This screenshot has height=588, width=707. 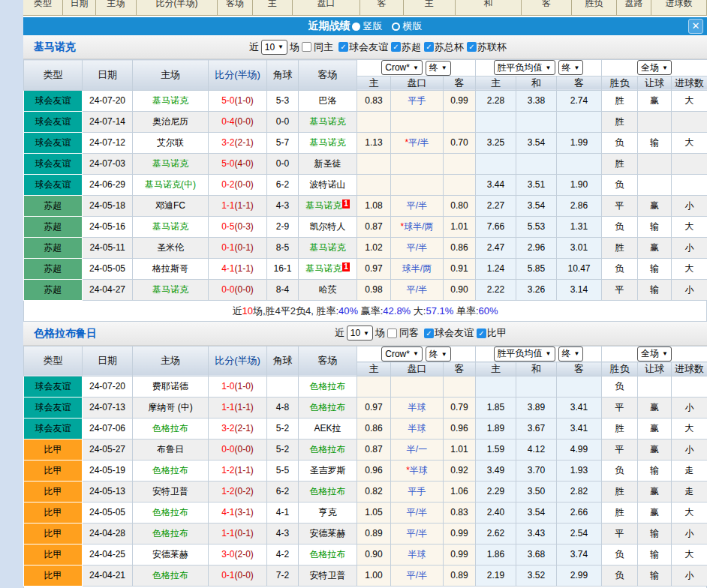 I want to click on horizontal-layout-radio, so click(x=396, y=27).